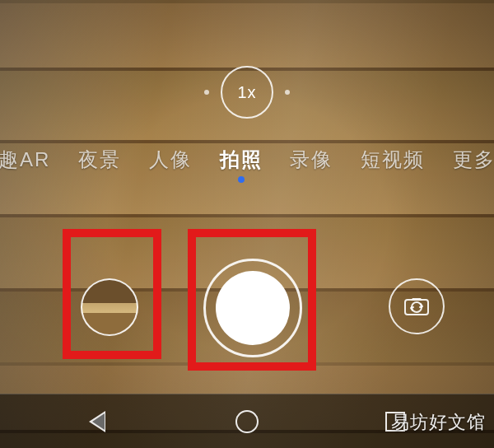 Image resolution: width=494 pixels, height=448 pixels. Describe the element at coordinates (247, 422) in the screenshot. I see `home-circle-icon` at that location.